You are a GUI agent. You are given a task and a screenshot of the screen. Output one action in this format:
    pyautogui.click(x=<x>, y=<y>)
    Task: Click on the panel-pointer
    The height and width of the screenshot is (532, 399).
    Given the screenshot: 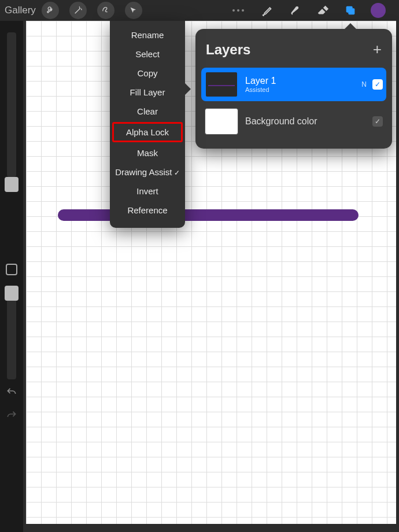 What is the action you would take?
    pyautogui.click(x=350, y=26)
    